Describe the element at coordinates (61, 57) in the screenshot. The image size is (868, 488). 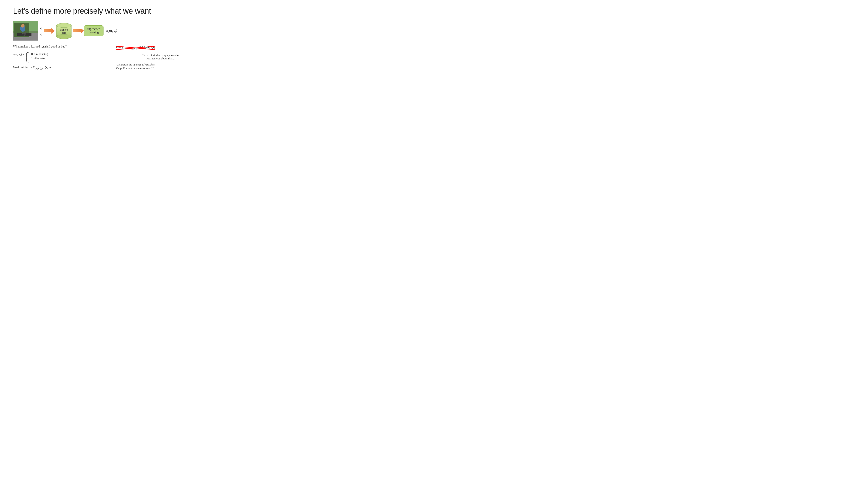
I see `cost-function: c(st, at) = 0 if at = π⋆(st) 1 otherwise` at that location.